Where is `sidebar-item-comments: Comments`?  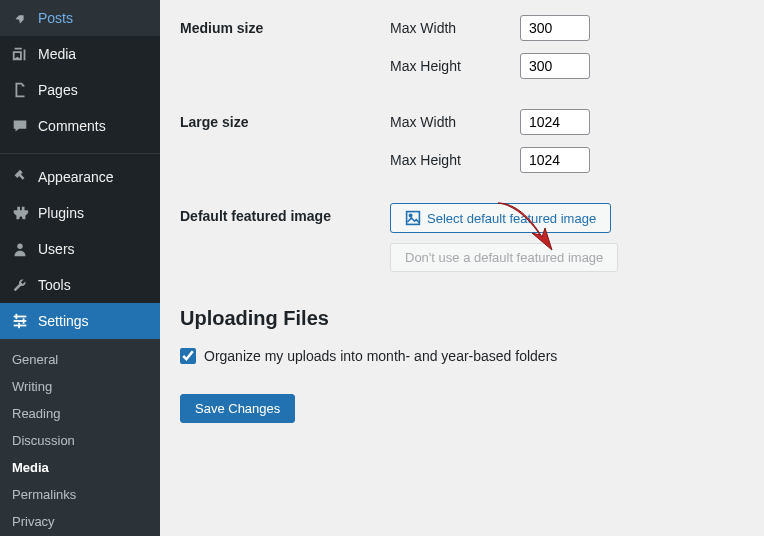 sidebar-item-comments: Comments is located at coordinates (80, 126).